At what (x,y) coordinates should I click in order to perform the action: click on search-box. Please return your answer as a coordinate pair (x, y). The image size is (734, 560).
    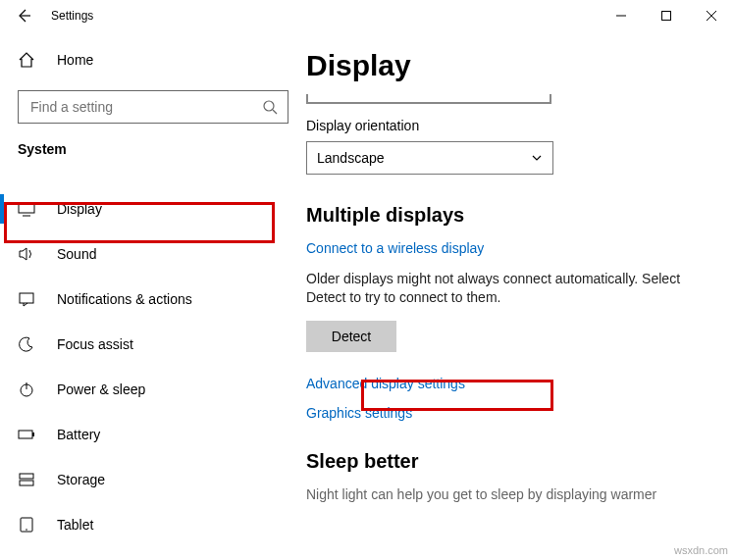
    Looking at the image, I should click on (153, 107).